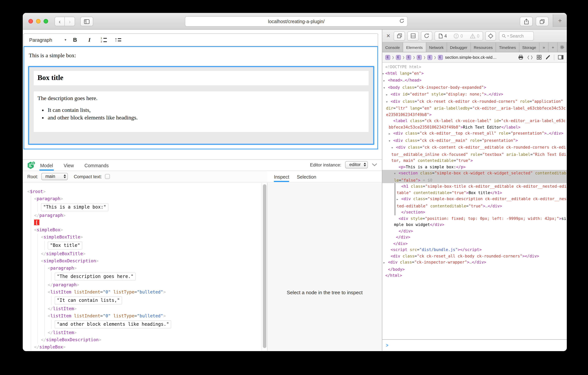 This screenshot has width=588, height=375. Describe the element at coordinates (413, 36) in the screenshot. I see `dock-bottom-button` at that location.